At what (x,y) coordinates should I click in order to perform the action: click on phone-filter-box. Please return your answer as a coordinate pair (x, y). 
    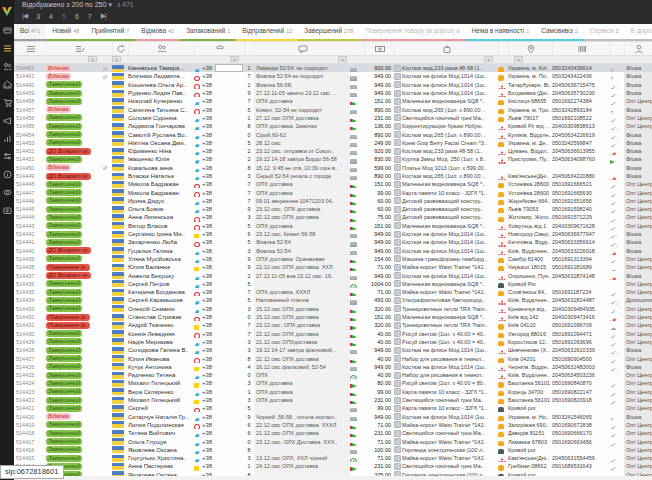
    Looking at the image, I should click on (229, 68).